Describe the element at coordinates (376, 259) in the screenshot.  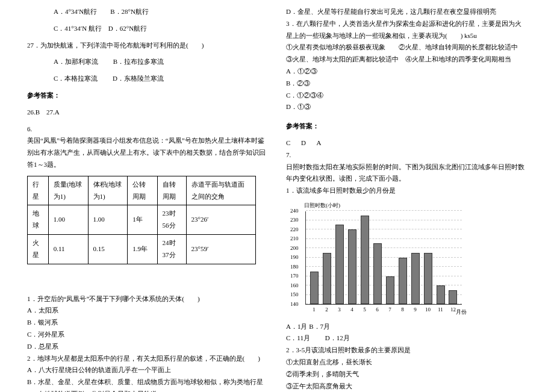
I see `sunshine-chart: 日照时数(小时) 1401501601701801902002102202302…` at that location.